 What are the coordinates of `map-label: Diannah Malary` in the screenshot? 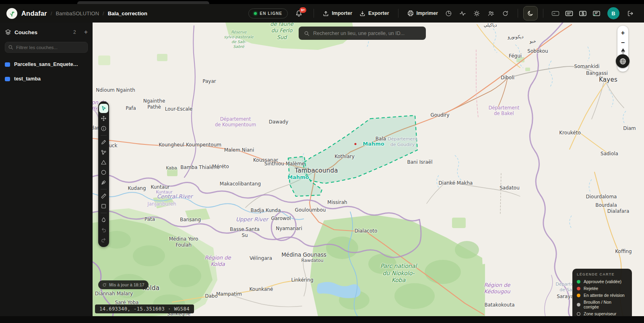 It's located at (114, 294).